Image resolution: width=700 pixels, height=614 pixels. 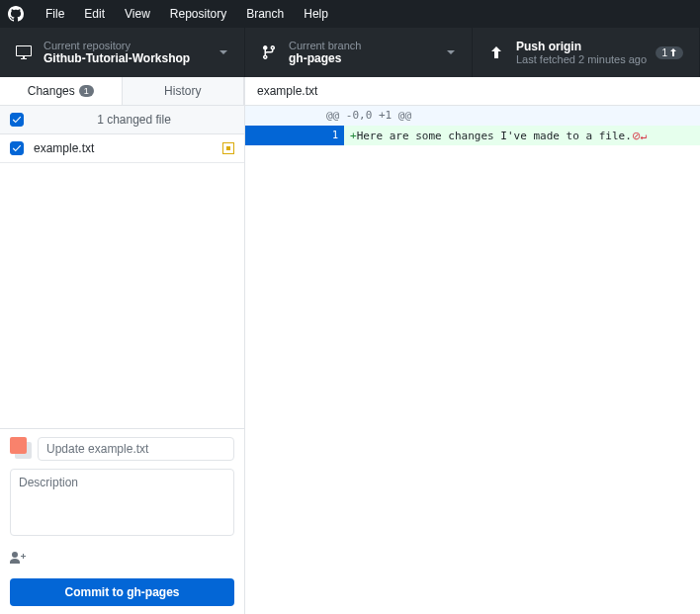 What do you see at coordinates (51, 91) in the screenshot?
I see `tab-changes-label: Changes` at bounding box center [51, 91].